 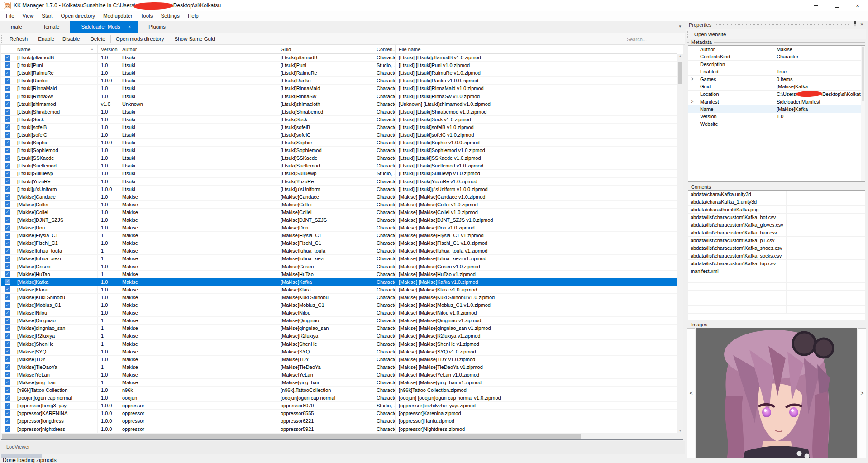 I want to click on content-file-row: abdata\list\characustom\Kafka_shoes.csv, so click(x=777, y=248).